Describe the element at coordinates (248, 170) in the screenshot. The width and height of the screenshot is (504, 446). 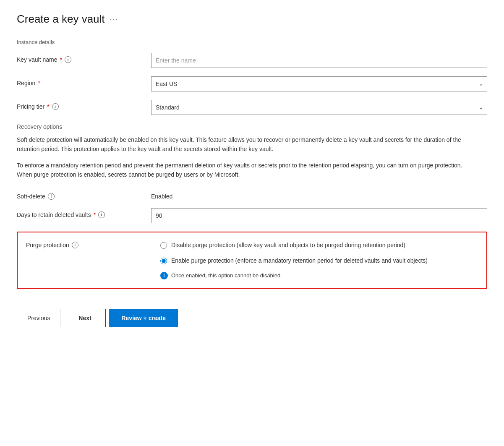
I see `recovery-description-2: To enforce a mandatory retention period …` at that location.